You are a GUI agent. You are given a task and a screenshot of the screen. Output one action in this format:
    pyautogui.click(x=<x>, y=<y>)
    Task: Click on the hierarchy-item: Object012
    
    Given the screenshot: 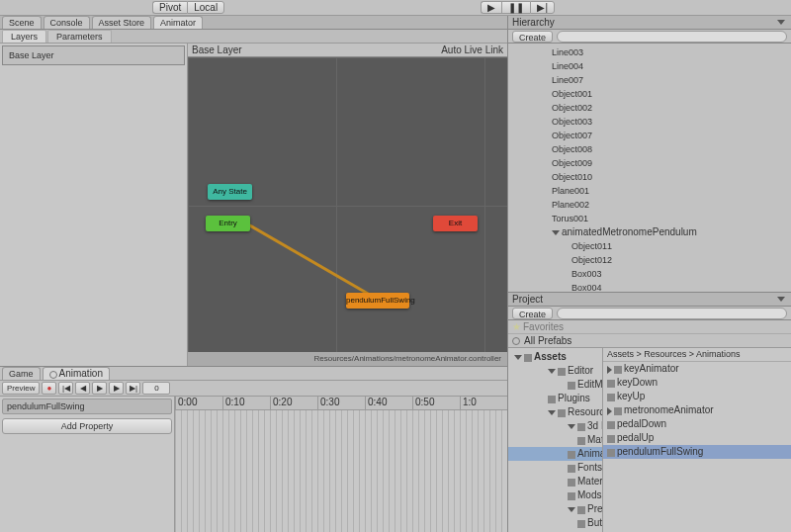 What is the action you would take?
    pyautogui.click(x=650, y=260)
    